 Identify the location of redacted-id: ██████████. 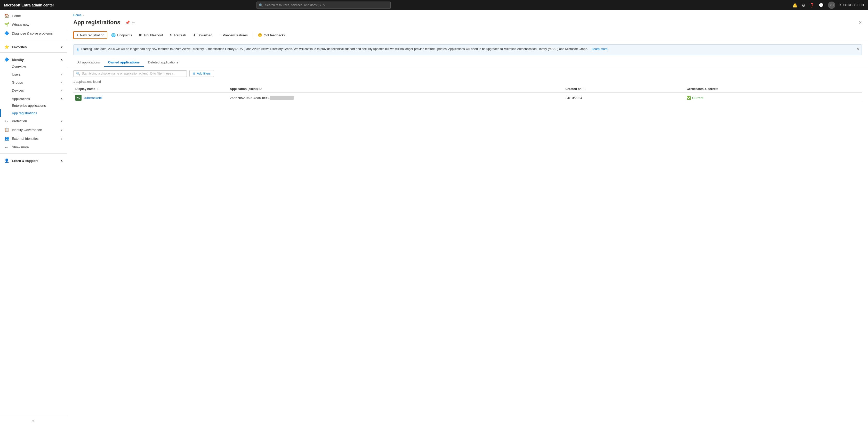
(282, 98).